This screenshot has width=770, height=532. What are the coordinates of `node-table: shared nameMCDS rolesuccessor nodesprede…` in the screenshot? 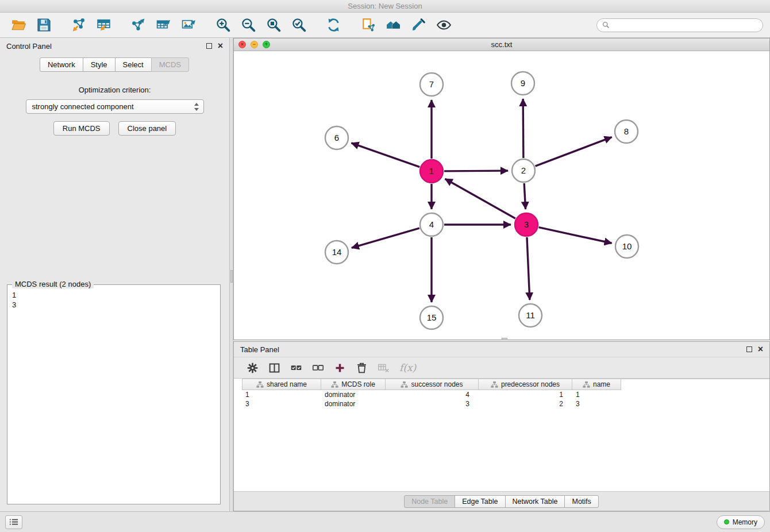 It's located at (502, 435).